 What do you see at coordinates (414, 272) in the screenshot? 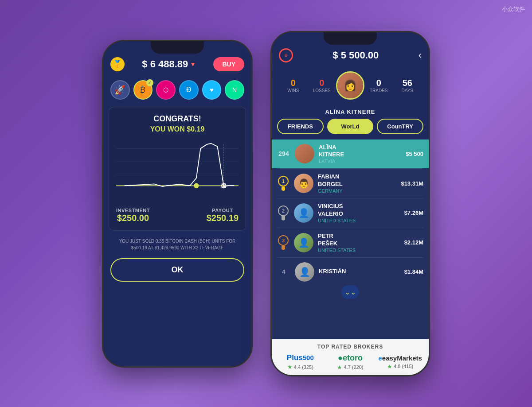
I see `user-amount-5: $1.84M` at bounding box center [414, 272].